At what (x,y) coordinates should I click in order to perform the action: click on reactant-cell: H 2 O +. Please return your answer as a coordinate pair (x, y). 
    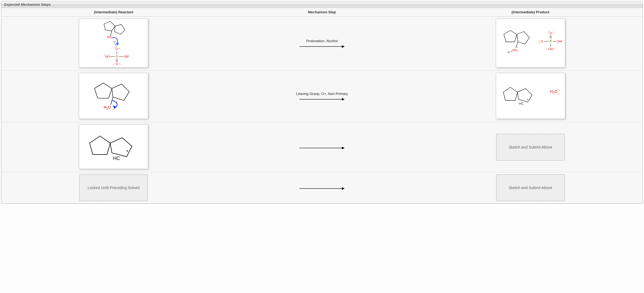
    Looking at the image, I should click on (114, 96).